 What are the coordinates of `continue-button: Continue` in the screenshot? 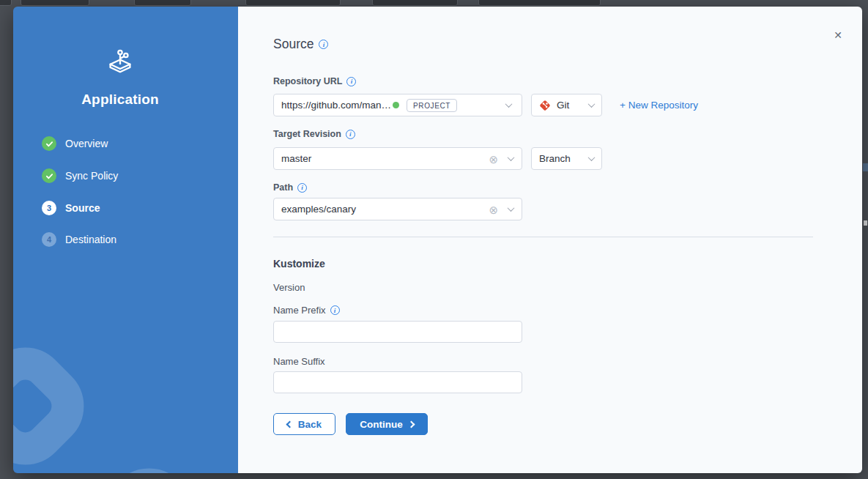 It's located at (387, 424).